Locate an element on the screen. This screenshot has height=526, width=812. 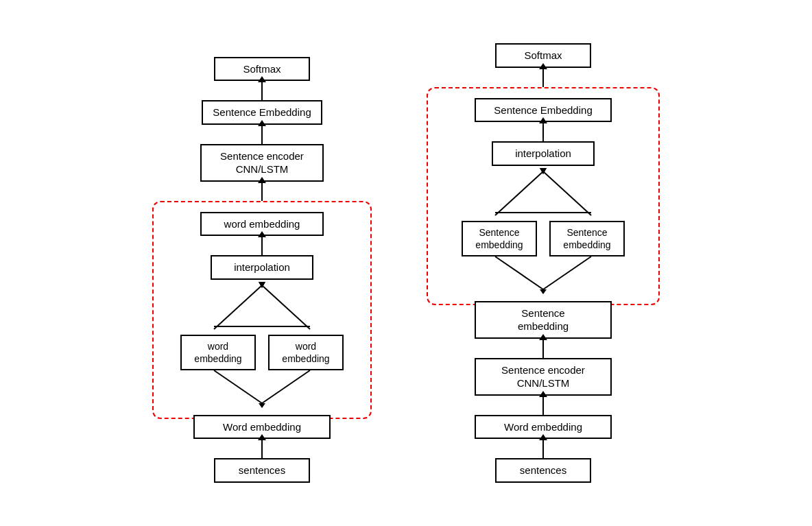
left-interpolation: interpolation is located at coordinates (262, 267).